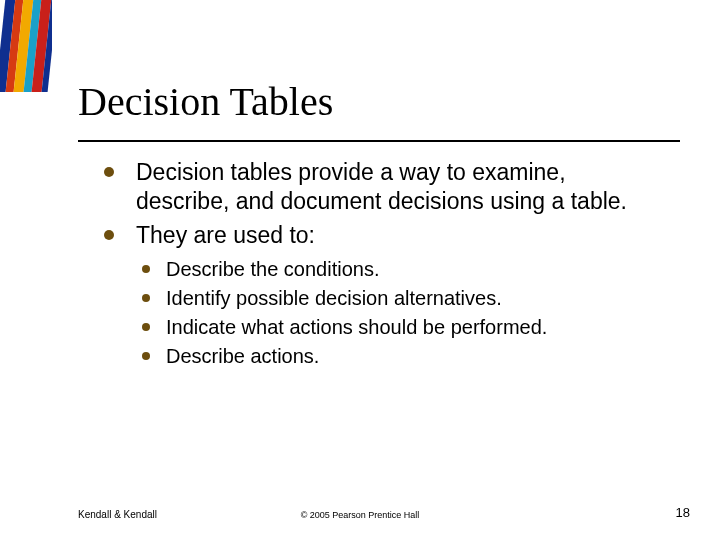  I want to click on bullet-level1-text: They are used to:, so click(226, 235).